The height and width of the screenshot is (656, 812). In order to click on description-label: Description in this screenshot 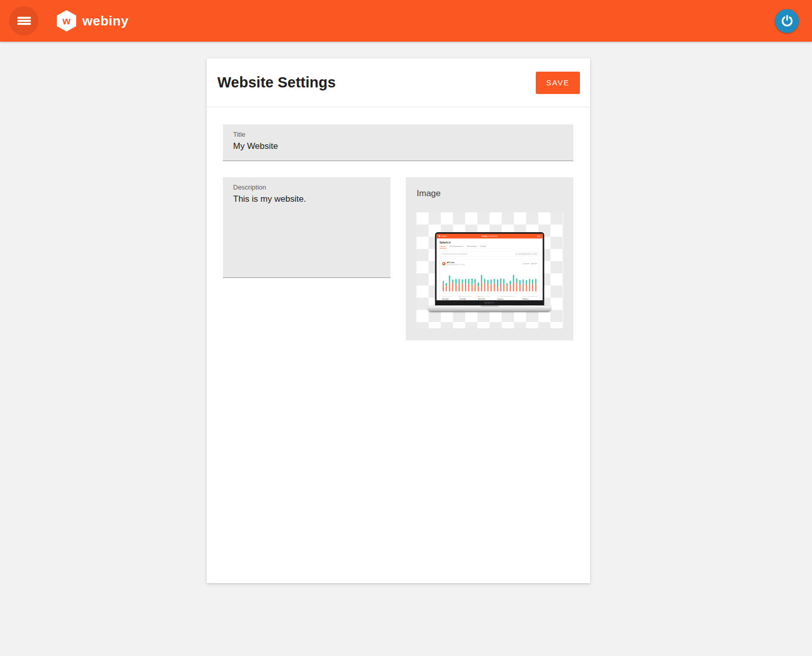, I will do `click(307, 187)`.